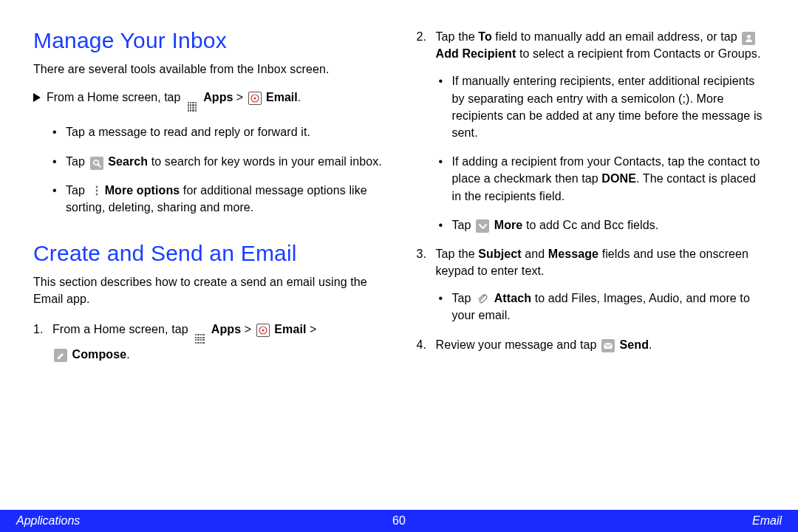 Image resolution: width=798 pixels, height=532 pixels. What do you see at coordinates (399, 521) in the screenshot?
I see `page-footer: Applications 60 Email` at bounding box center [399, 521].